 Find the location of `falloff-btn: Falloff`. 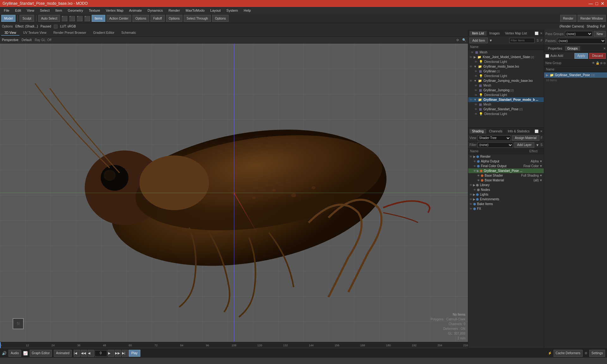

falloff-btn: Falloff is located at coordinates (157, 18).